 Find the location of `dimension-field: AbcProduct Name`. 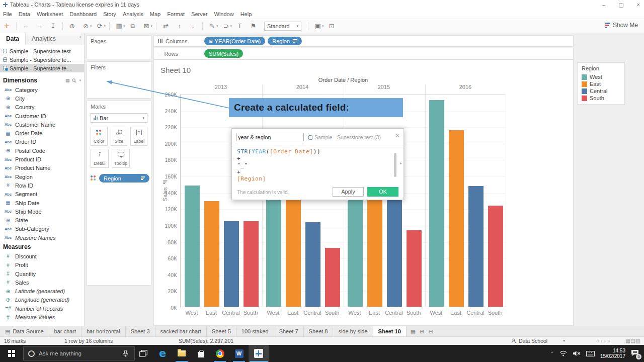

dimension-field: AbcProduct Name is located at coordinates (42, 168).